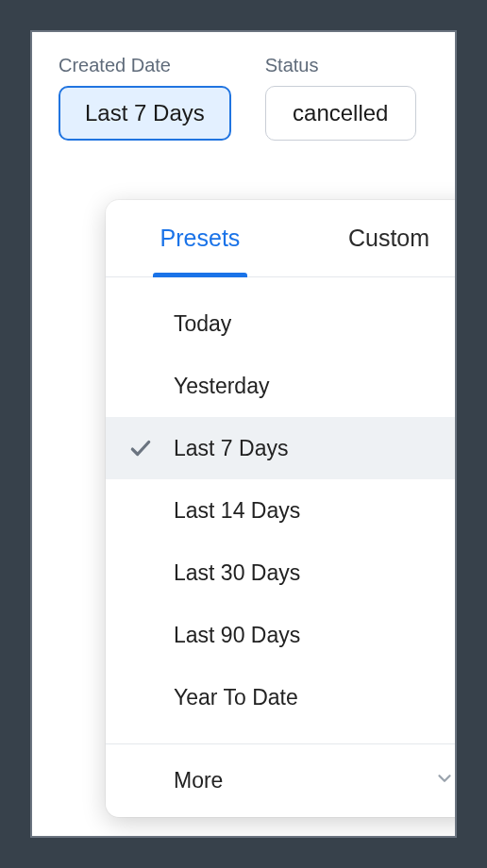 Image resolution: width=487 pixels, height=868 pixels. I want to click on check-icon, so click(151, 448).